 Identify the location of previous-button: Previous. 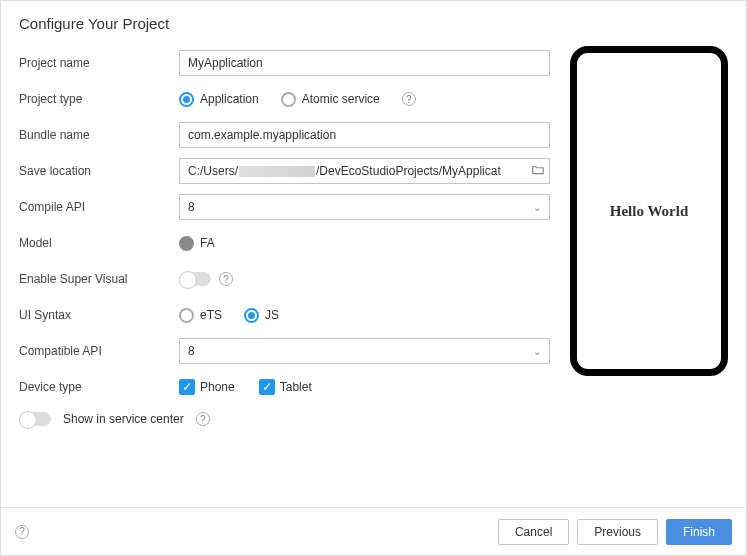
(618, 532).